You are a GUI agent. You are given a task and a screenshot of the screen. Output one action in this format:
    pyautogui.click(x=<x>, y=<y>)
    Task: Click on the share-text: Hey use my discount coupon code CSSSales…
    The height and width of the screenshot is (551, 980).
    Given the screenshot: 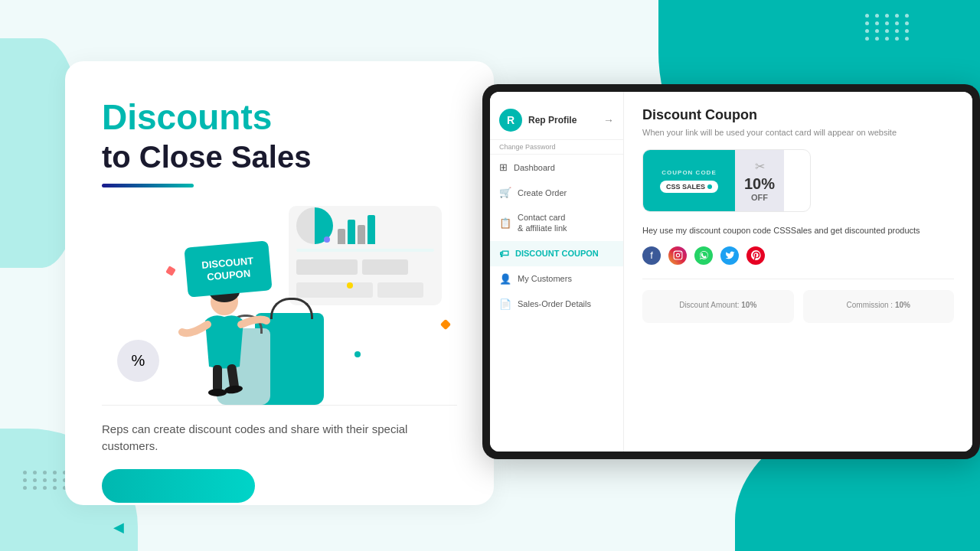 What is the action you would take?
    pyautogui.click(x=798, y=231)
    